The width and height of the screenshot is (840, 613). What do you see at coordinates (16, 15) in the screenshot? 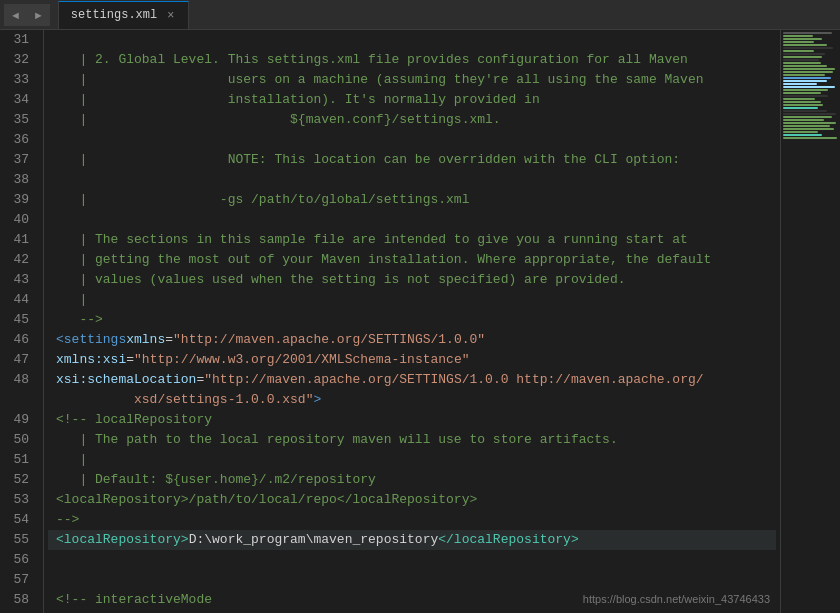
I see `back-button: ◄` at bounding box center [16, 15].